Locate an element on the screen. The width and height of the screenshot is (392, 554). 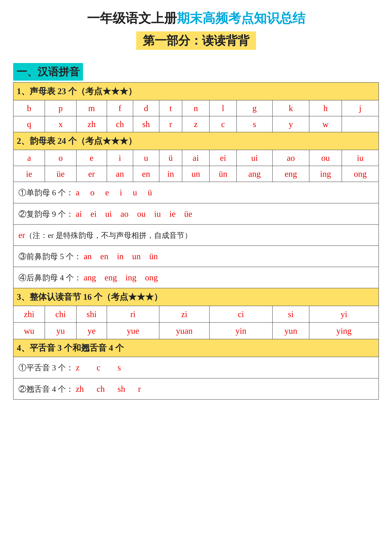
syl-shi: shi is located at coordinates (92, 314).